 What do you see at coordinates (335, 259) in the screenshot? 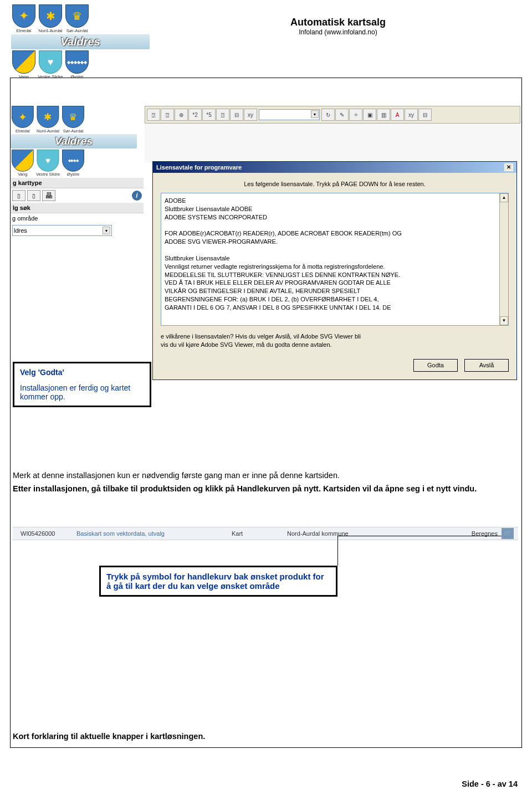
I see `license-textbox: ADOBESluttbruker Lisensavtale ADOBEADOBE…` at bounding box center [335, 259].